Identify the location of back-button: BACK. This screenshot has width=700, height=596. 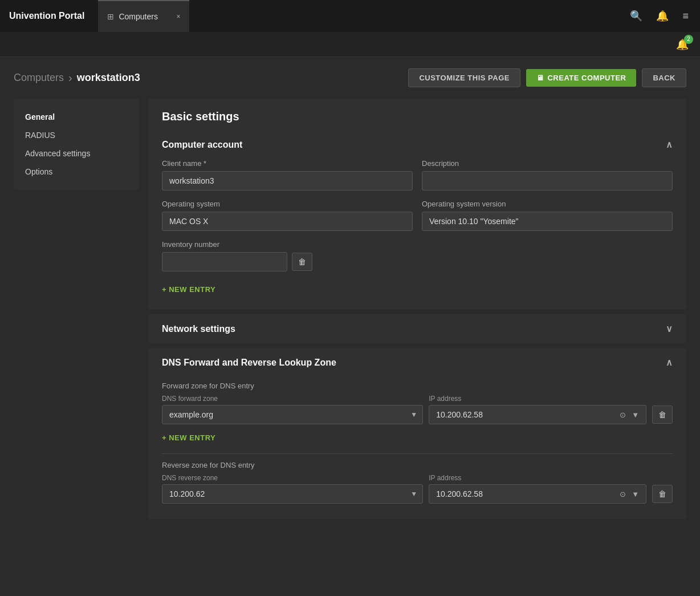
(664, 78).